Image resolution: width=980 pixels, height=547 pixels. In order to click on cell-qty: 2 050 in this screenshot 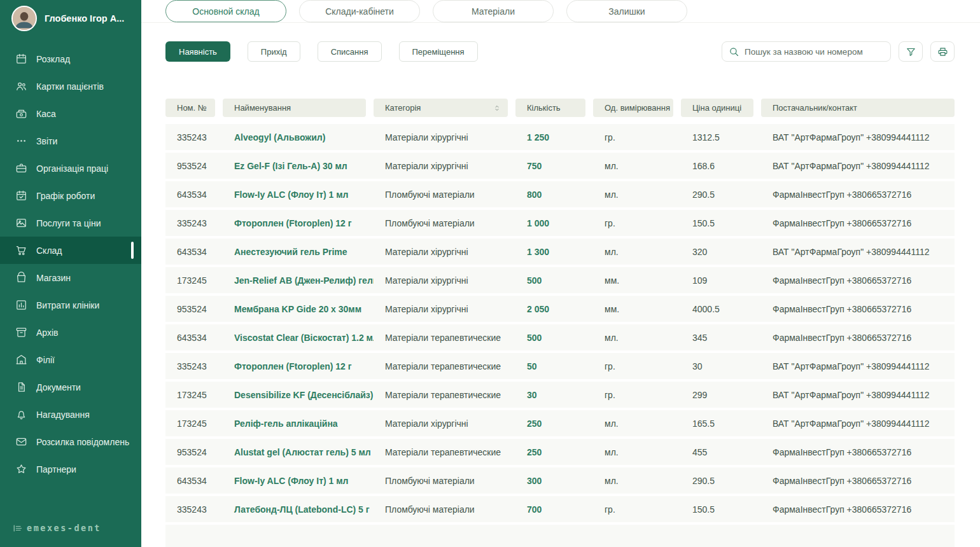, I will do `click(554, 309)`.